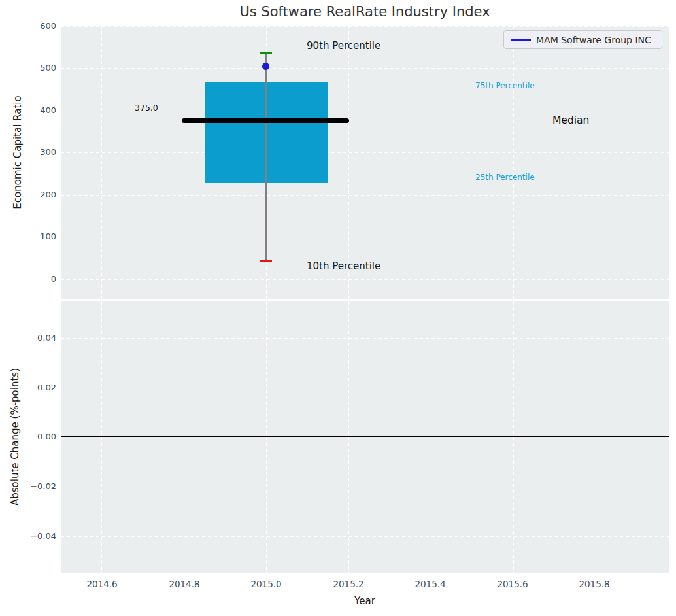 Image resolution: width=676 pixels, height=616 pixels. What do you see at coordinates (40, 111) in the screenshot?
I see `ytick-top: 400` at bounding box center [40, 111].